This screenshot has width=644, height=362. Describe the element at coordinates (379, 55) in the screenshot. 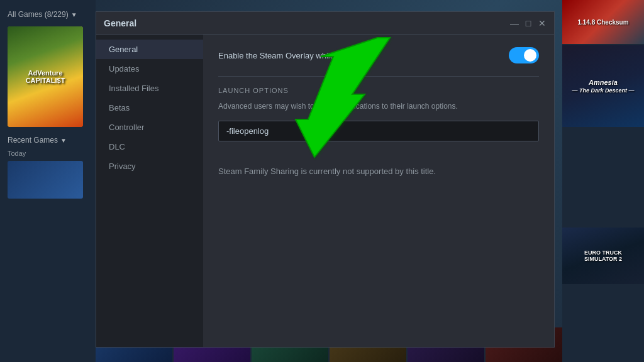

I see `overlay-setting-row: Enable the Steam Overlay while in-game` at that location.